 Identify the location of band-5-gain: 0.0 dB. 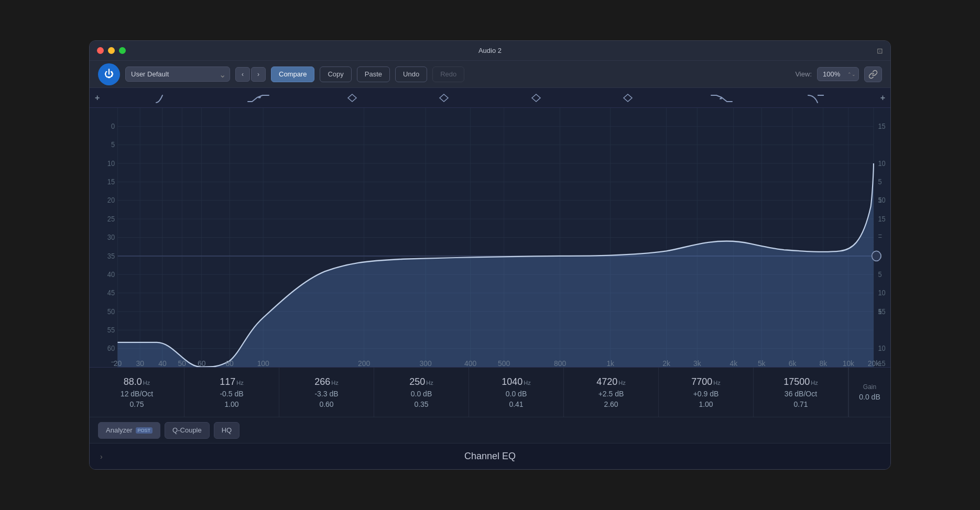
(516, 394).